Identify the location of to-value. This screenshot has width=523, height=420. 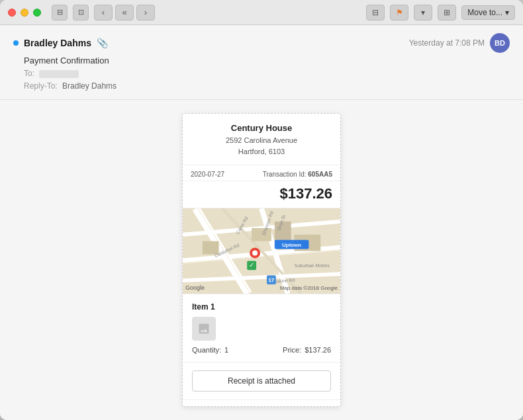
(59, 74).